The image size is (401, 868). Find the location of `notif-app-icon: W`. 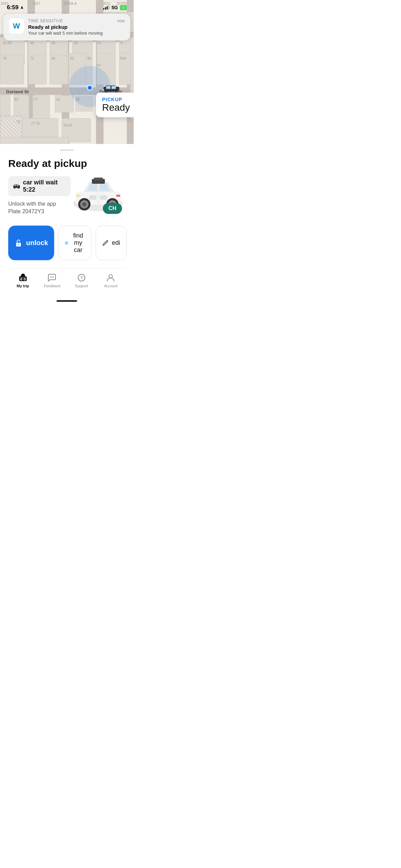

notif-app-icon: W is located at coordinates (16, 26).